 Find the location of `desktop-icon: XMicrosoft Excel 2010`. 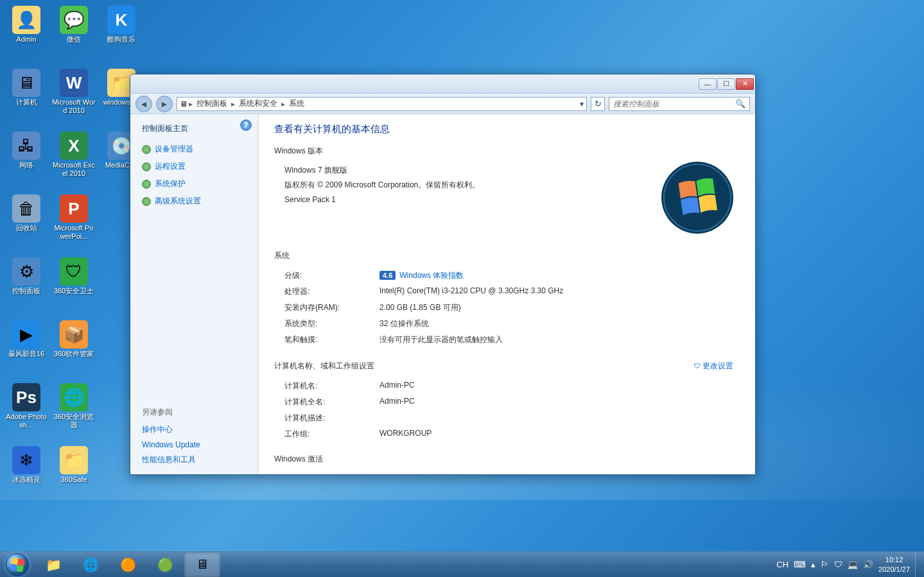

desktop-icon: XMicrosoft Excel 2010 is located at coordinates (74, 159).